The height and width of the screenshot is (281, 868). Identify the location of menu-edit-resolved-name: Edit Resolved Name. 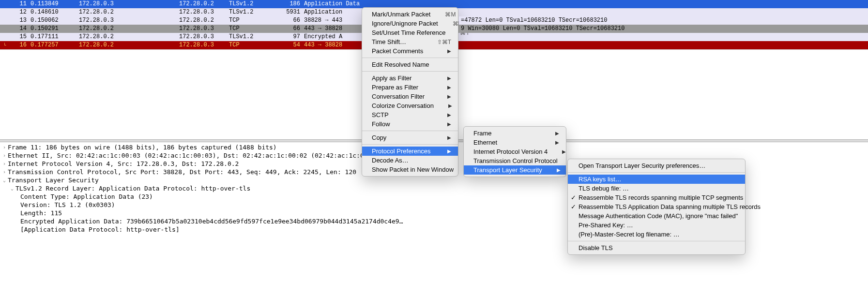
(410, 65).